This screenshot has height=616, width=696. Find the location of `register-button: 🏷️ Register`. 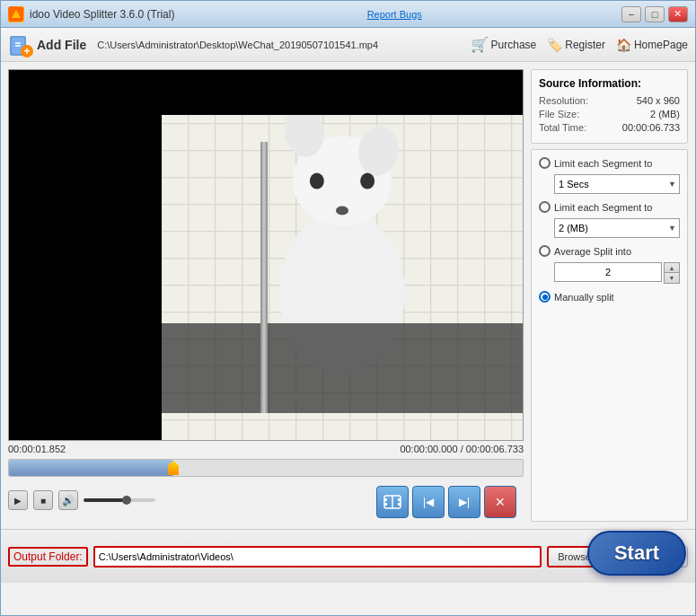

register-button: 🏷️ Register is located at coordinates (577, 45).